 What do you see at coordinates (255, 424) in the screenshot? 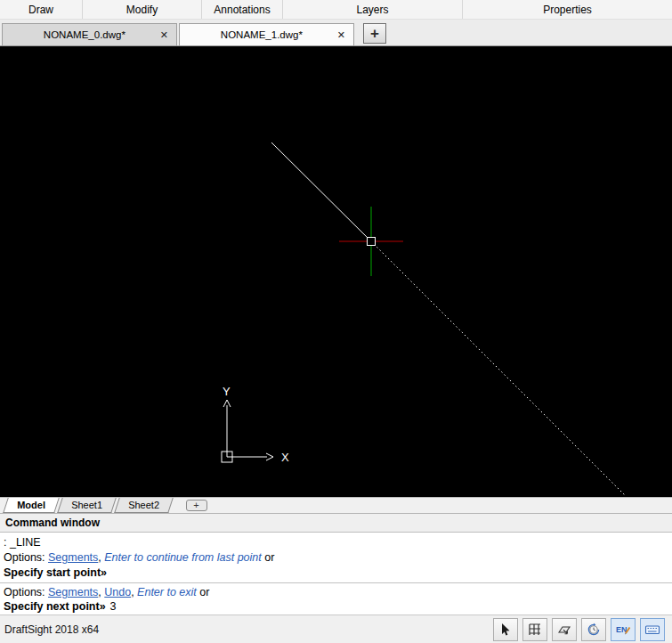
I see `ucs-icon: Y X` at bounding box center [255, 424].